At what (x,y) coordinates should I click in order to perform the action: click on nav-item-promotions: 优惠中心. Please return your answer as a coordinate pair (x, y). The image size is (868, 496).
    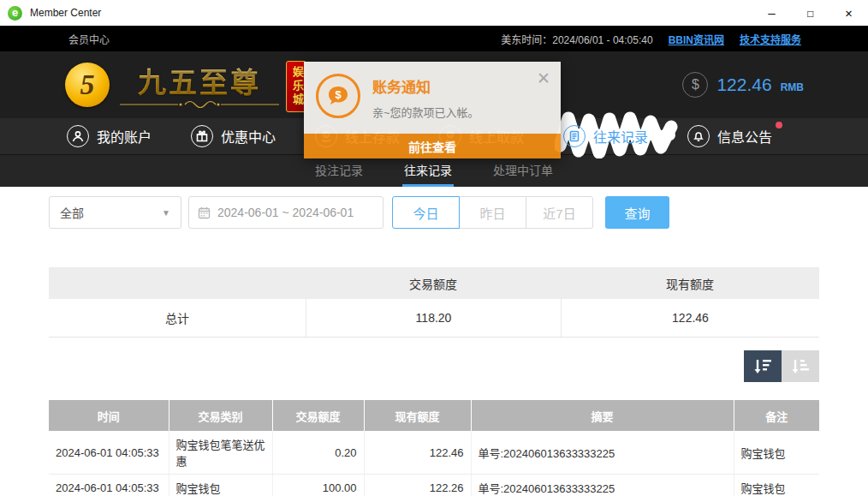
    Looking at the image, I should click on (233, 136).